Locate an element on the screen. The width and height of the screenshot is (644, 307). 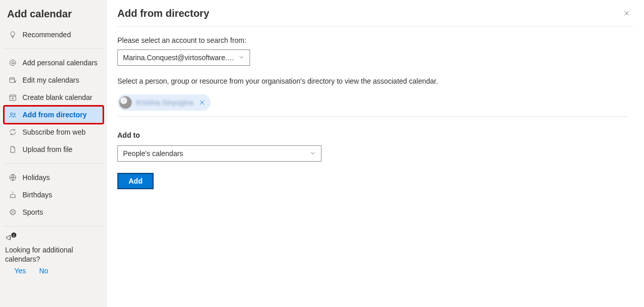
add-to-select-value: People's calendars is located at coordinates (153, 154).